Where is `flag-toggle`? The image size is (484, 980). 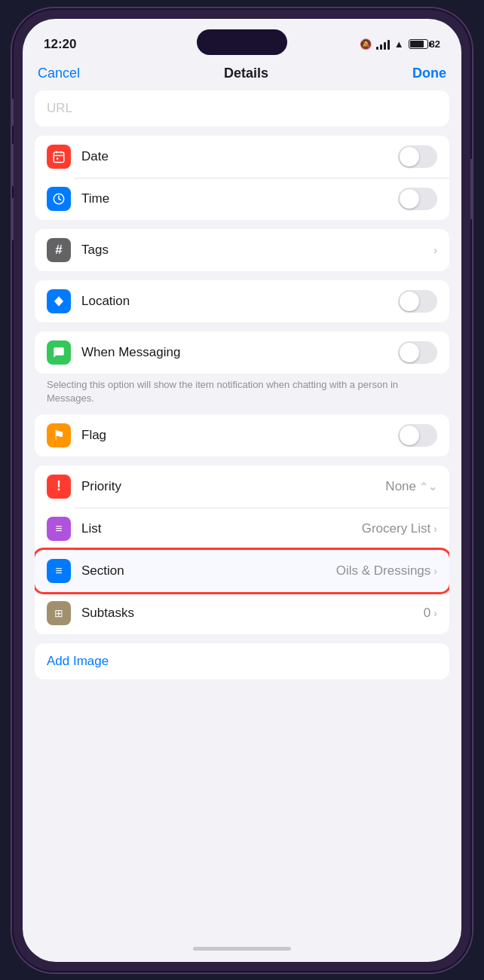 flag-toggle is located at coordinates (418, 435).